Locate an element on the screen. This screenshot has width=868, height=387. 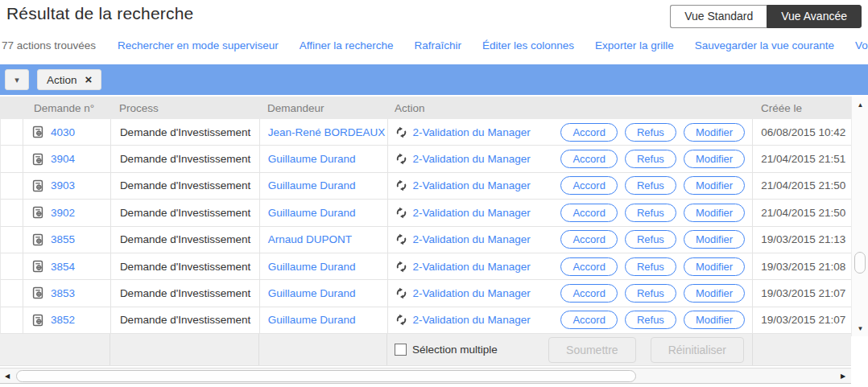
request-id-link: 3852 is located at coordinates (63, 320).